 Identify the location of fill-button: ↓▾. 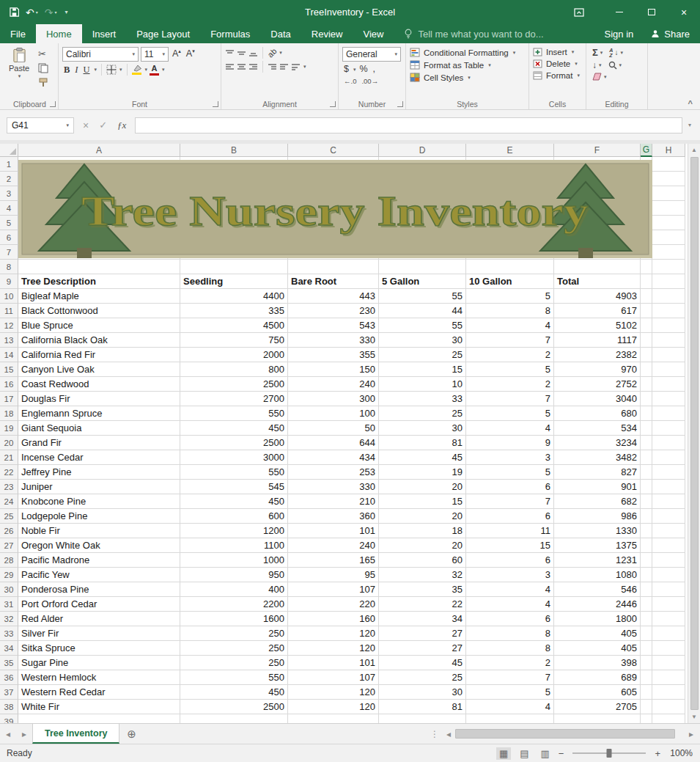
(597, 65).